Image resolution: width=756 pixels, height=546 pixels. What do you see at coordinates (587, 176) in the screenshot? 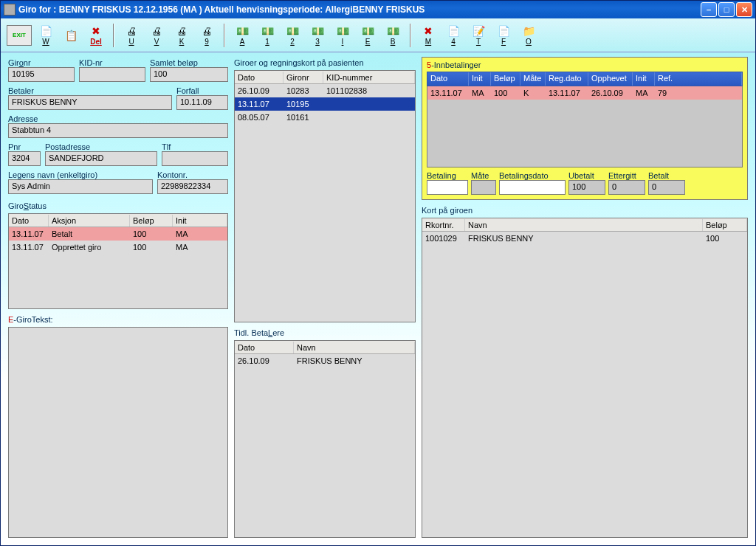
I see `ubetalt-label: Ubetalt` at bounding box center [587, 176].